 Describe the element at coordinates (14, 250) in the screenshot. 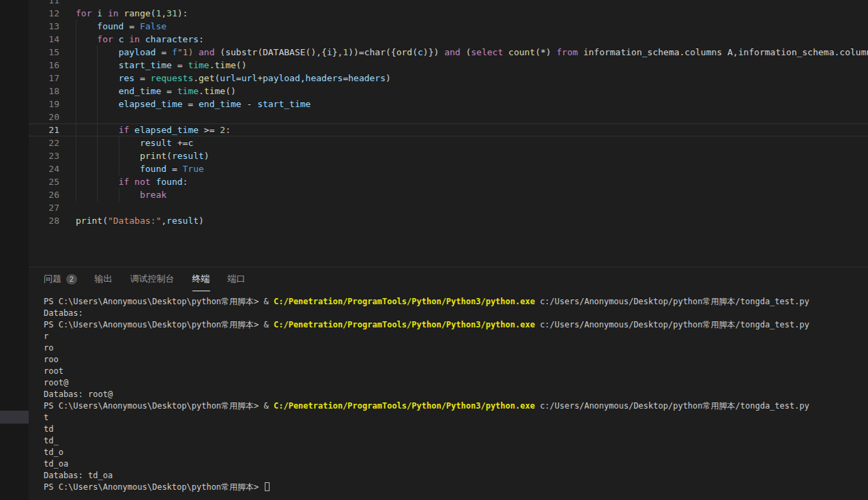

I see `activity-bar` at that location.